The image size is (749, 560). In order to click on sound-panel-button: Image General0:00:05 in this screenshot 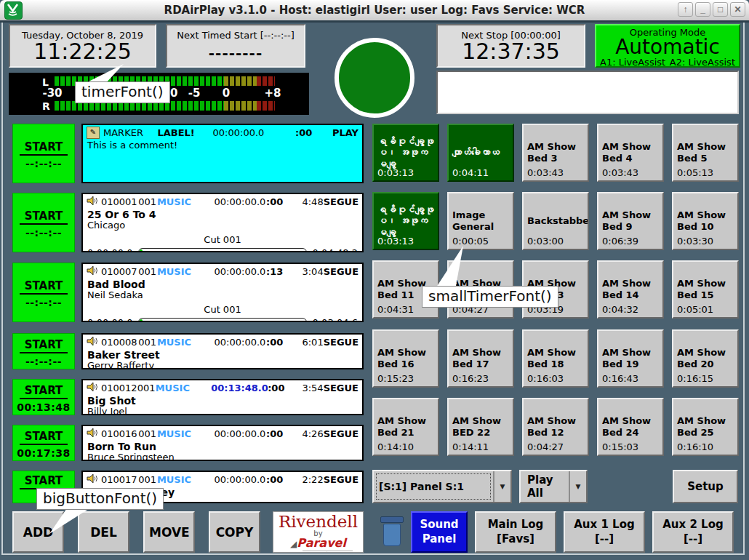, I will do `click(481, 221)`.